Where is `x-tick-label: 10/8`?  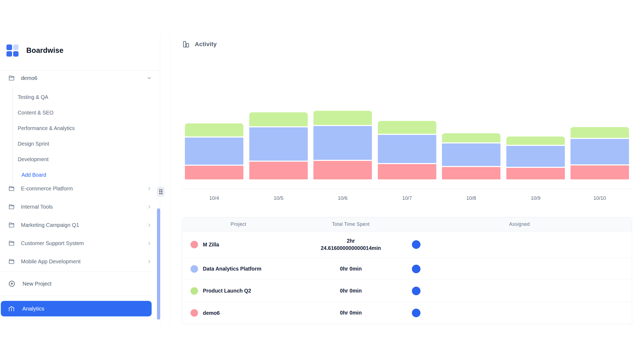 x-tick-label: 10/8 is located at coordinates (471, 198).